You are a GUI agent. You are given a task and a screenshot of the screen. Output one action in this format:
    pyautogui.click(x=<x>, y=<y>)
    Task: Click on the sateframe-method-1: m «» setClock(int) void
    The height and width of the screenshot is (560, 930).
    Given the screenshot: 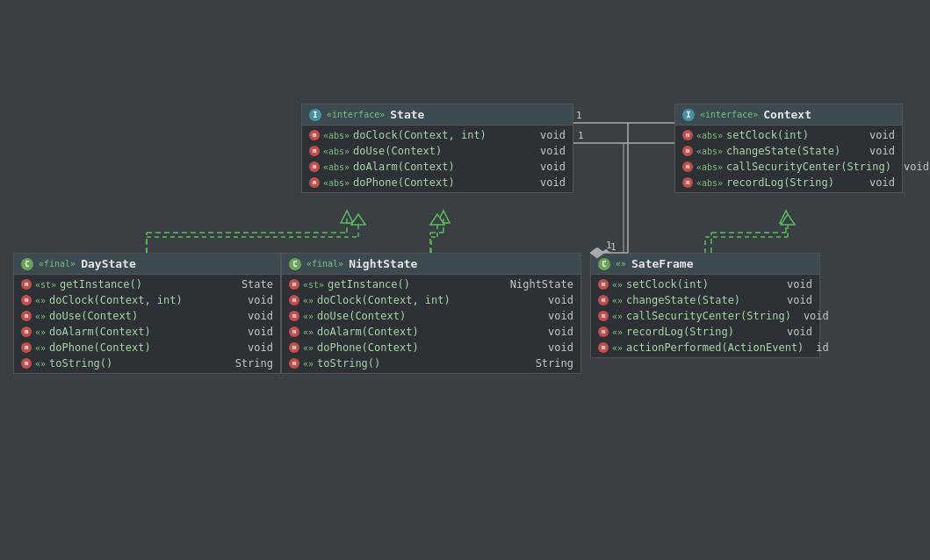 What is the action you would take?
    pyautogui.click(x=705, y=284)
    